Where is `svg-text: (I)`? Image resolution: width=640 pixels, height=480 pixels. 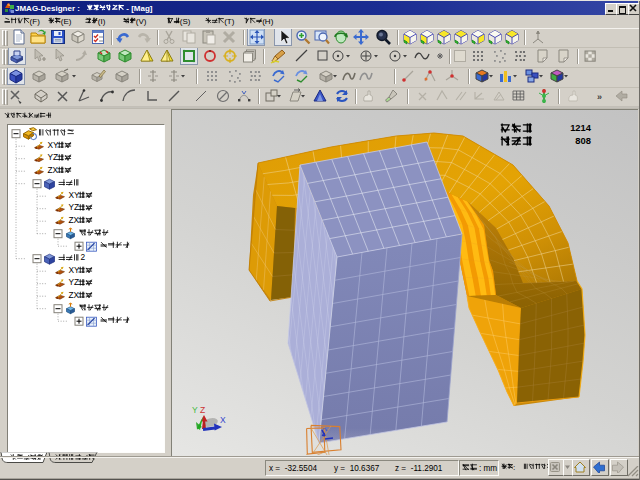 svg-text: (I) is located at coordinates (102, 22).